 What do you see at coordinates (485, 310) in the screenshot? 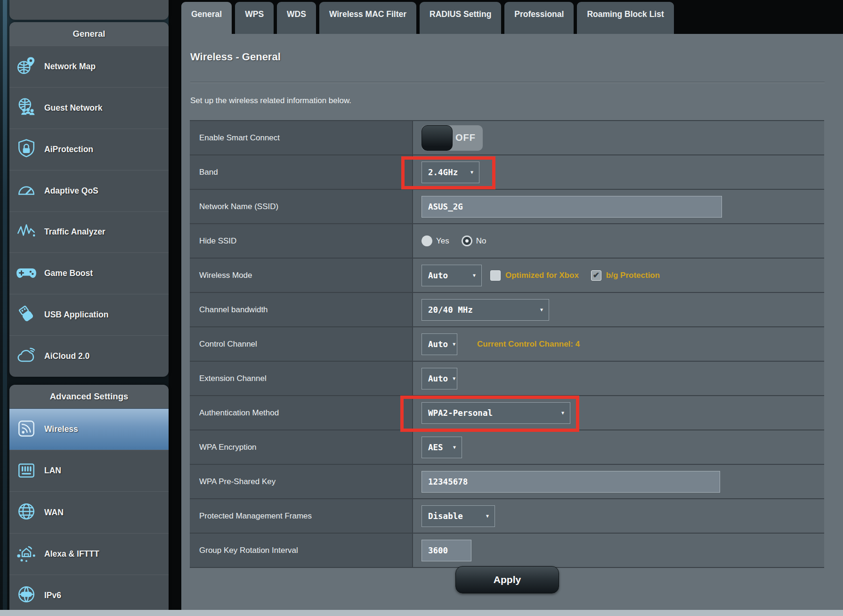
I see `channel-bandwidth-select: 20/40 MHz▼` at bounding box center [485, 310].